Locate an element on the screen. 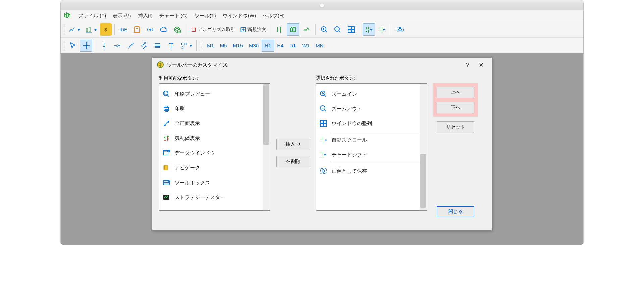 The height and width of the screenshot is (302, 644). dialog-titlebar: ツールバーのカスタマイズ ? ✕ is located at coordinates (322, 65).